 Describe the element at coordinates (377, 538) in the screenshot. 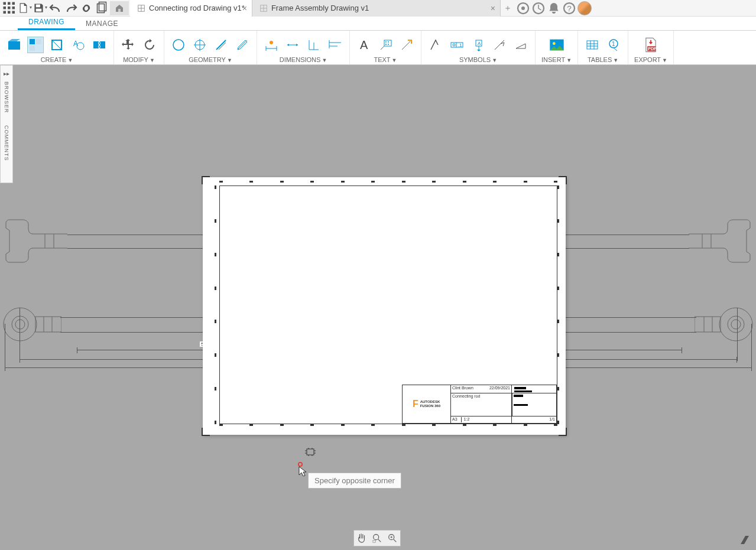

I see `view-nav-bar` at that location.